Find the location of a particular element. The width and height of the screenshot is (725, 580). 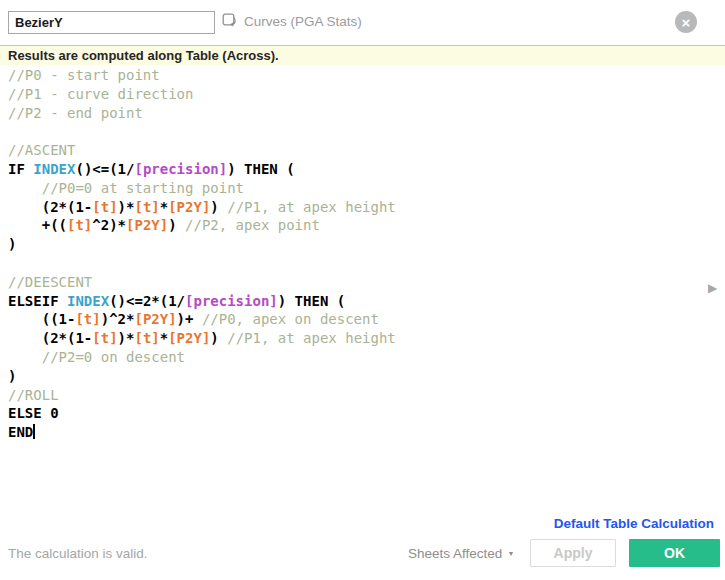

code-line: //P2 - end point is located at coordinates (356, 114).